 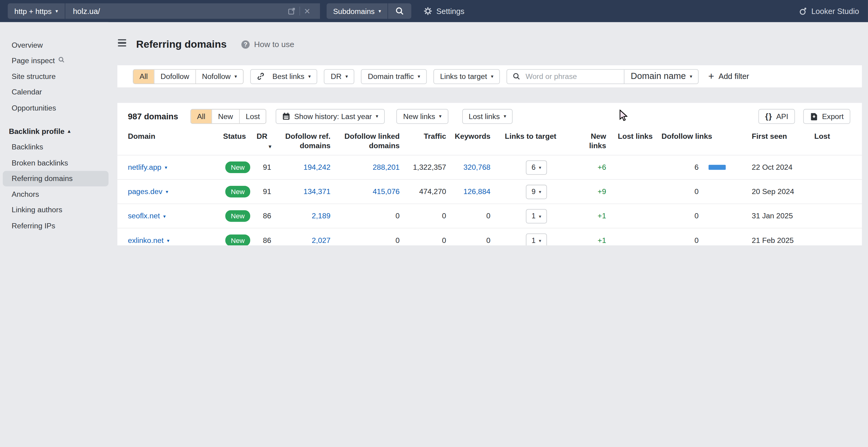 I want to click on sidebar-item-overview: Overview, so click(x=56, y=45).